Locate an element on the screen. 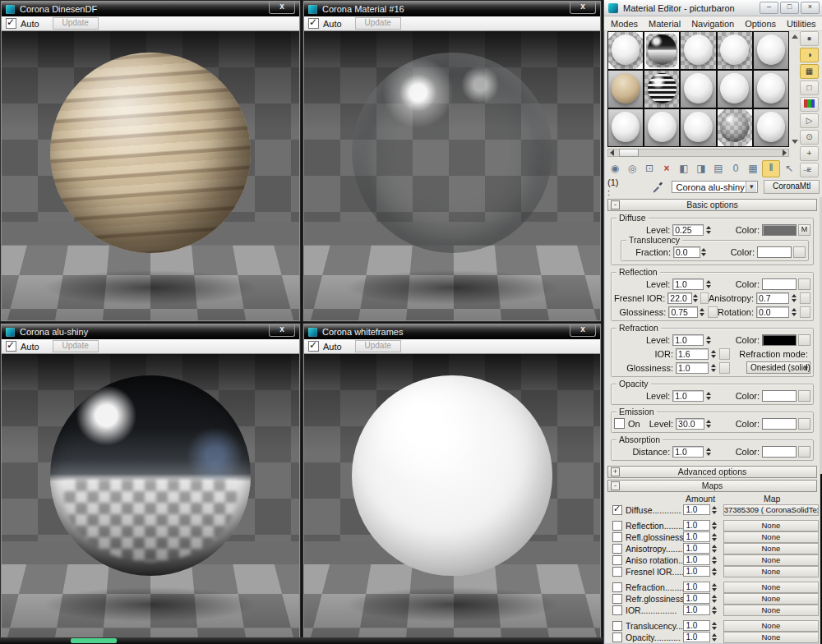  make-preview-button: ▷ is located at coordinates (809, 121).